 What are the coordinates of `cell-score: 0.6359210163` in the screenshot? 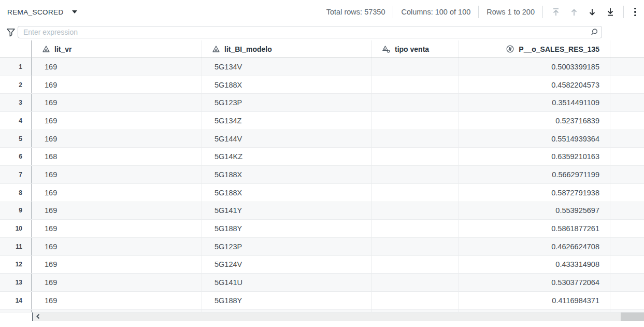 It's located at (535, 157).